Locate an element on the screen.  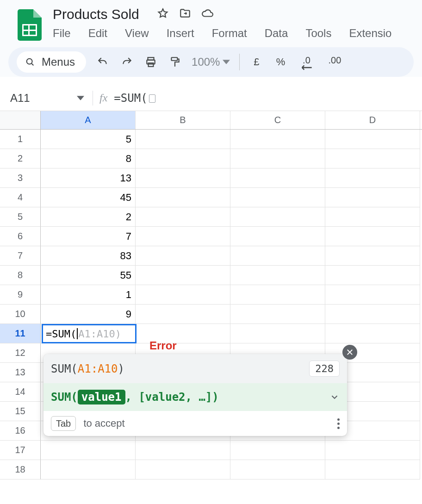
decrease-decimal-button: .0 is located at coordinates (306, 62).